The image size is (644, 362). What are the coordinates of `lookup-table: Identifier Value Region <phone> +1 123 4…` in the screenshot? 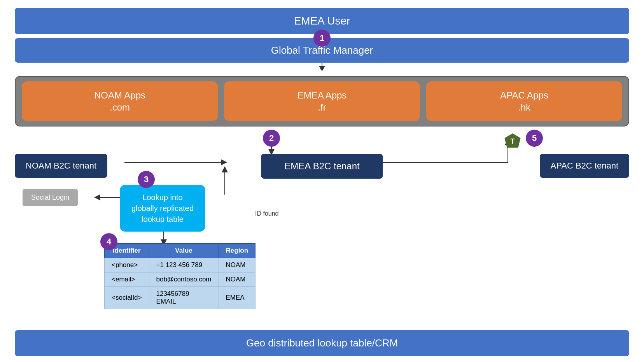 It's located at (180, 276).